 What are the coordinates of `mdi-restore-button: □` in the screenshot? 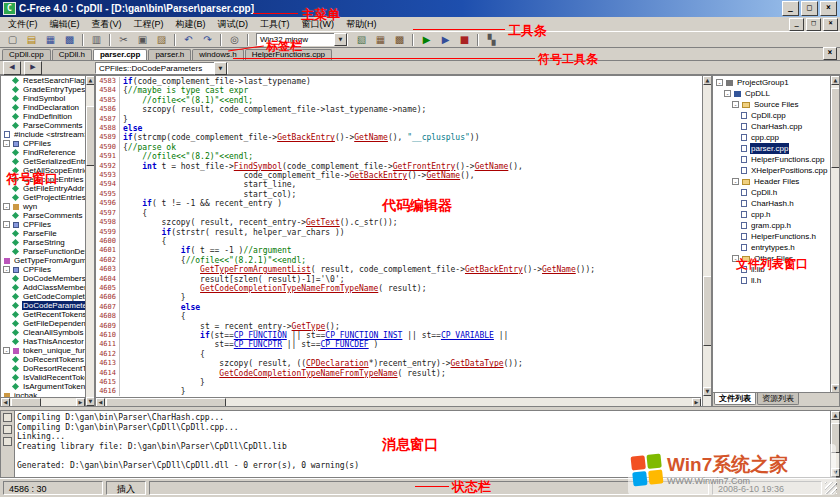 It's located at (814, 24).